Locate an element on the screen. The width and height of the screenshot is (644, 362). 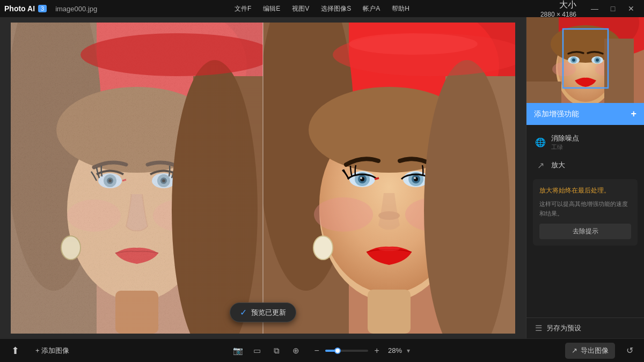
preset-icon: ☰ is located at coordinates (539, 328).